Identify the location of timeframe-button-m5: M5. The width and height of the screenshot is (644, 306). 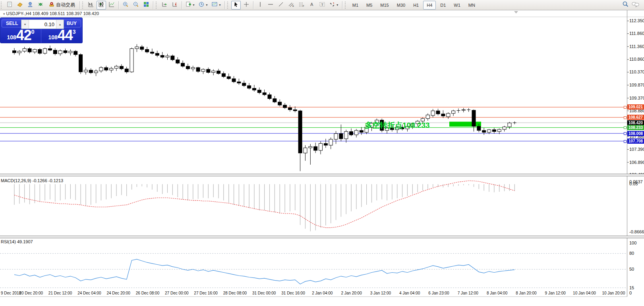
(369, 5).